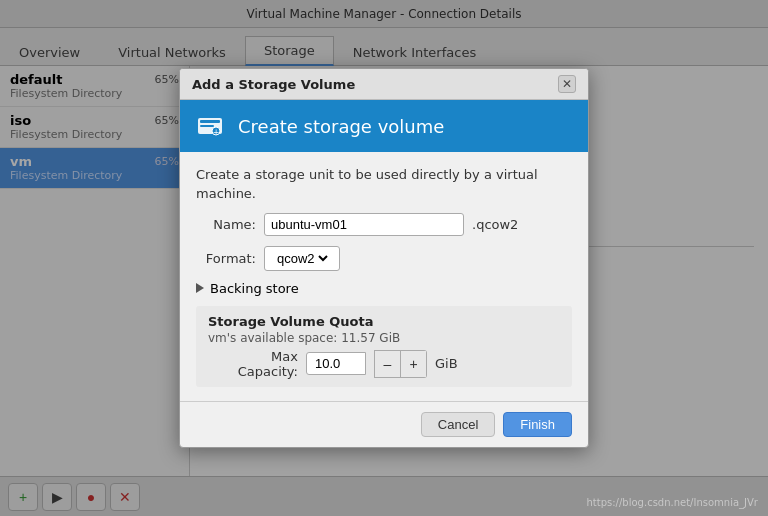  I want to click on format-form-label: Format:, so click(226, 258).